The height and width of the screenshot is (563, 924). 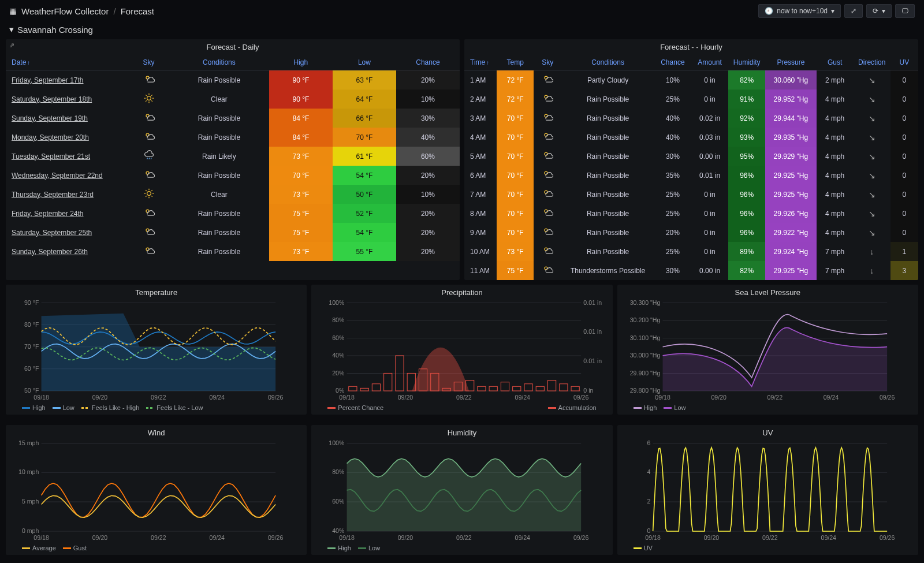 What do you see at coordinates (156, 350) in the screenshot?
I see `chart-body: 50 °F60 °F70 °F80 °F90 °F09/1809/2009/22…` at bounding box center [156, 350].